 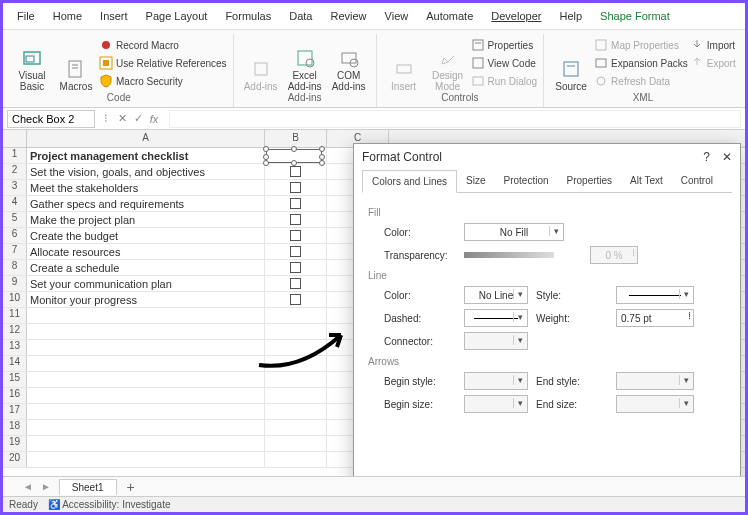 What do you see at coordinates (296, 364) in the screenshot?
I see `cell-b14` at bounding box center [296, 364].